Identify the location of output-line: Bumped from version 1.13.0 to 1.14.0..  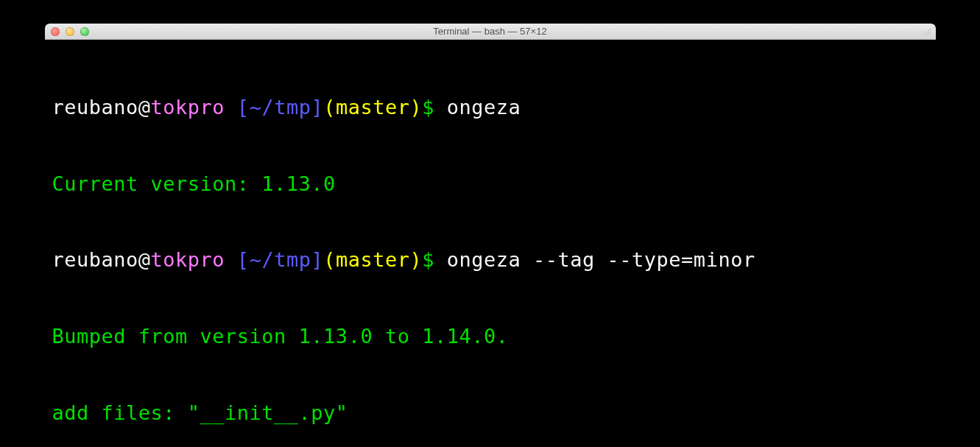
(490, 337).